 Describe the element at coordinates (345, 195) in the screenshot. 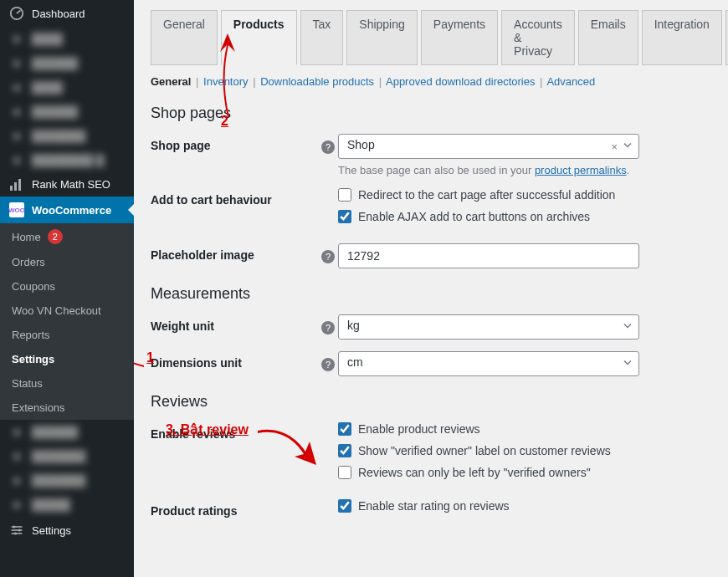

I see `redirect-cart-checkbox` at that location.